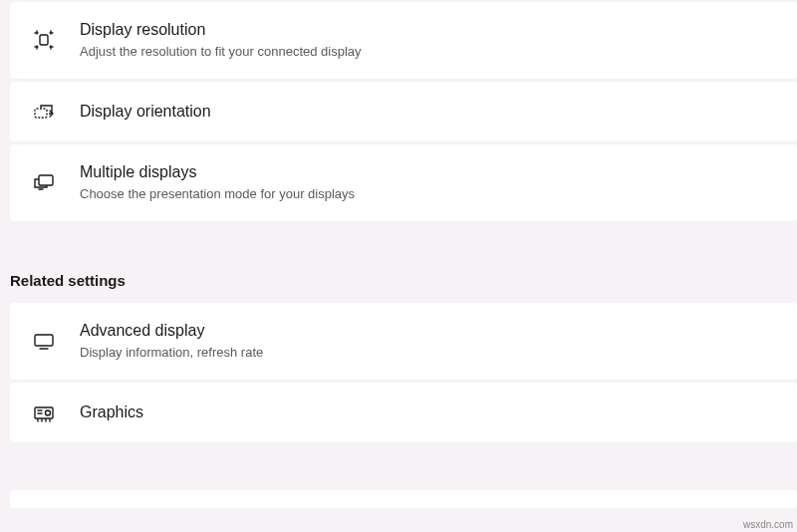 The width and height of the screenshot is (797, 532). I want to click on multiple-displays-icon, so click(44, 182).